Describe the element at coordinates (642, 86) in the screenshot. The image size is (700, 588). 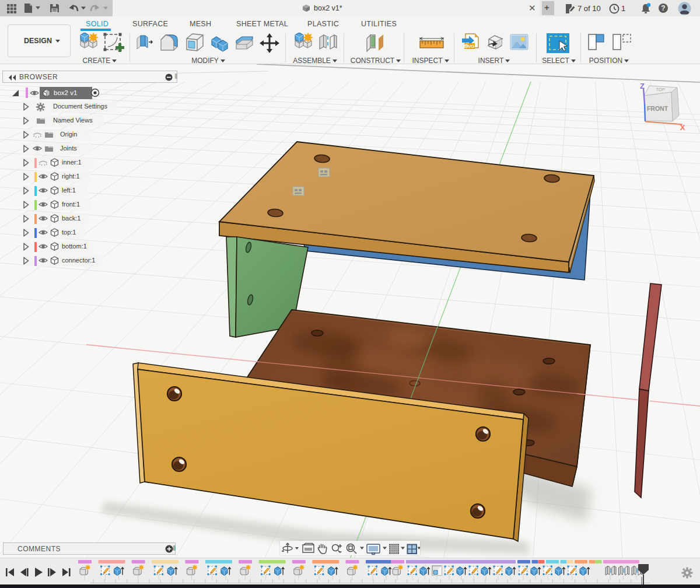
I see `svg-text: Z` at that location.